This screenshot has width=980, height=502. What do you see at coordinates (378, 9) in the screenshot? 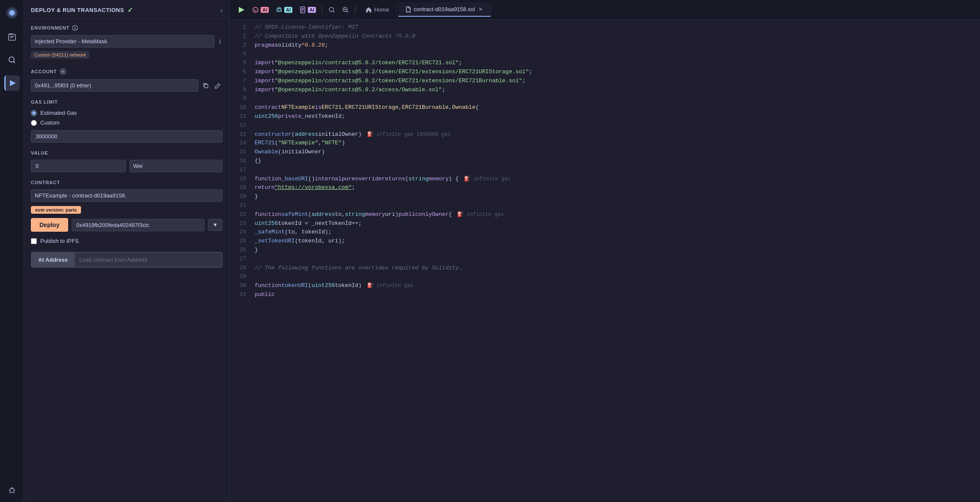
I see `tab-home: Home` at bounding box center [378, 9].